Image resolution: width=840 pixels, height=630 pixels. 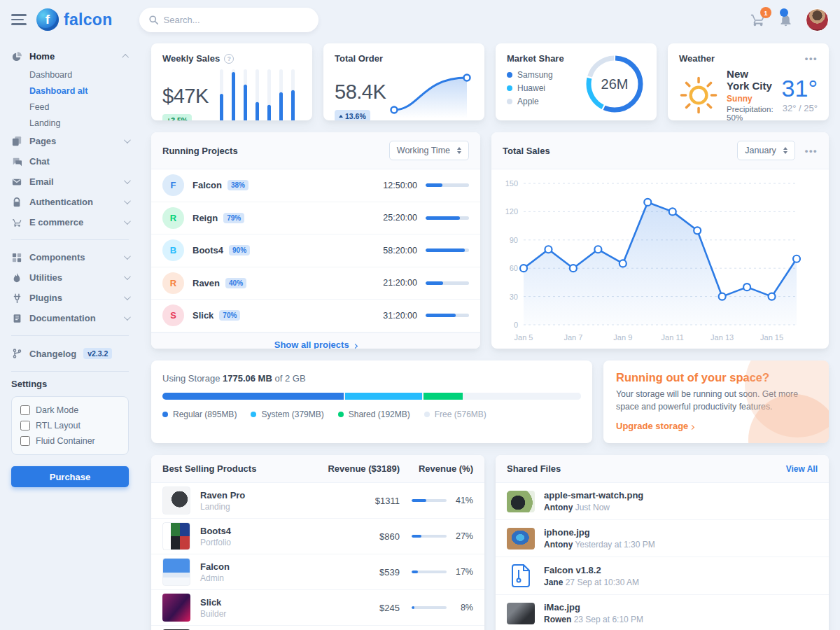 I want to click on project-progress-badge: 40%, so click(x=236, y=283).